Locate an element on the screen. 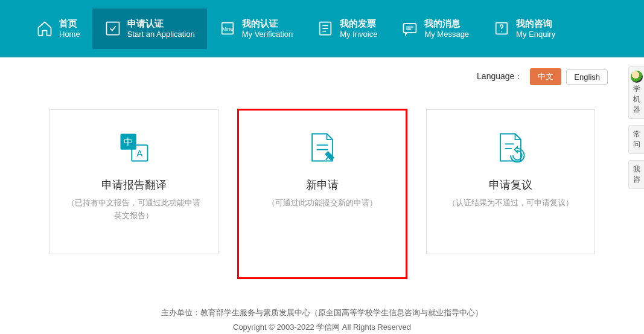 The height and width of the screenshot is (334, 644). nav-label-cn: 首页 is located at coordinates (70, 24).